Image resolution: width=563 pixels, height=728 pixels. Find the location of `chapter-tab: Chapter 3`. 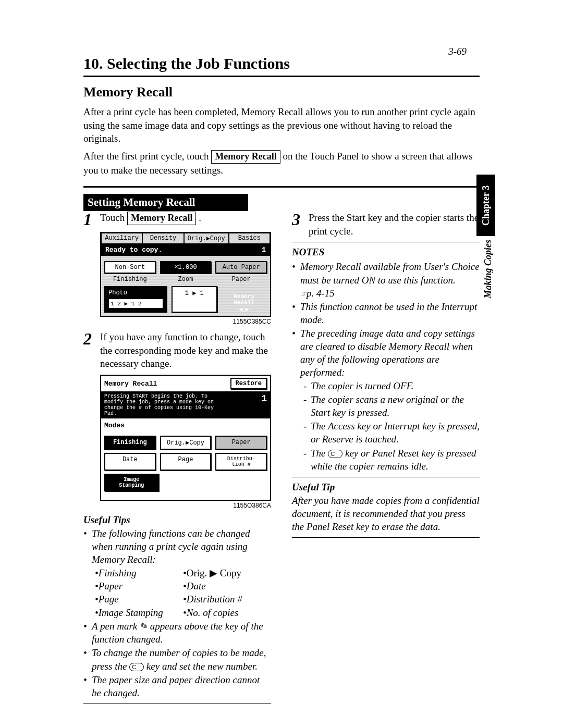

chapter-tab: Chapter 3 is located at coordinates (486, 205).